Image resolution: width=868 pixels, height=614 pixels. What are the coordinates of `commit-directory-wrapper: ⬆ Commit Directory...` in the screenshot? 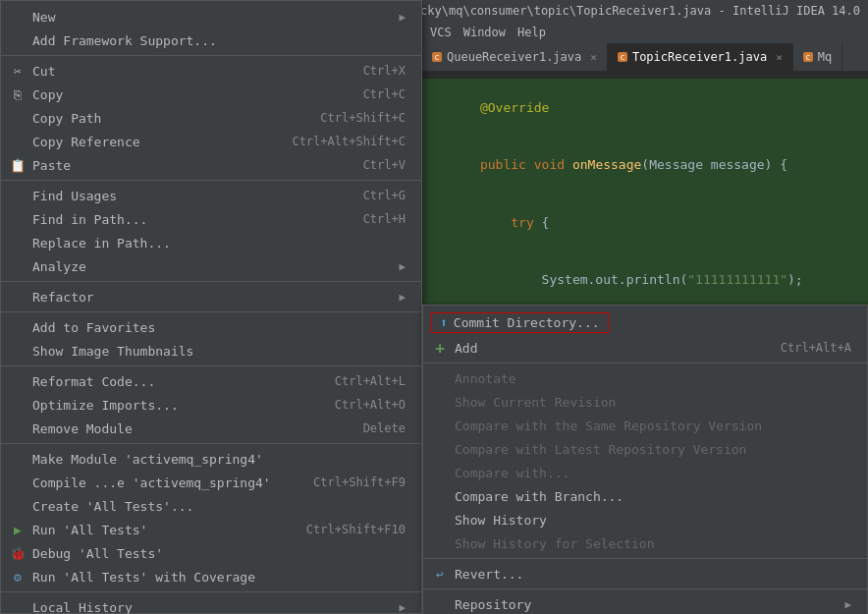 It's located at (645, 322).